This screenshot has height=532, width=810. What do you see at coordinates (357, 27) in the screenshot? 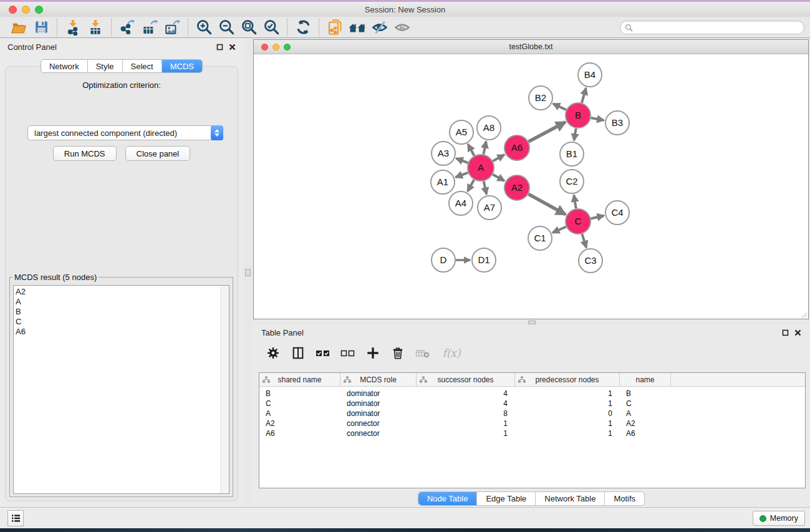
I see `houses-button` at bounding box center [357, 27].